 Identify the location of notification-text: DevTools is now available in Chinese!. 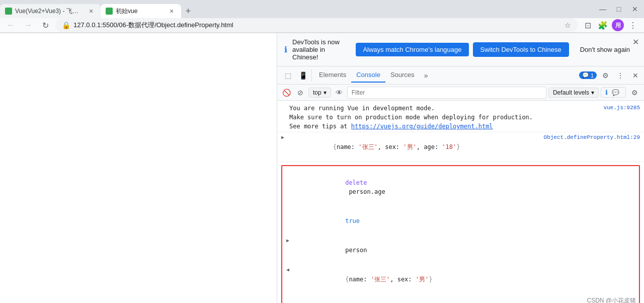
(321, 49).